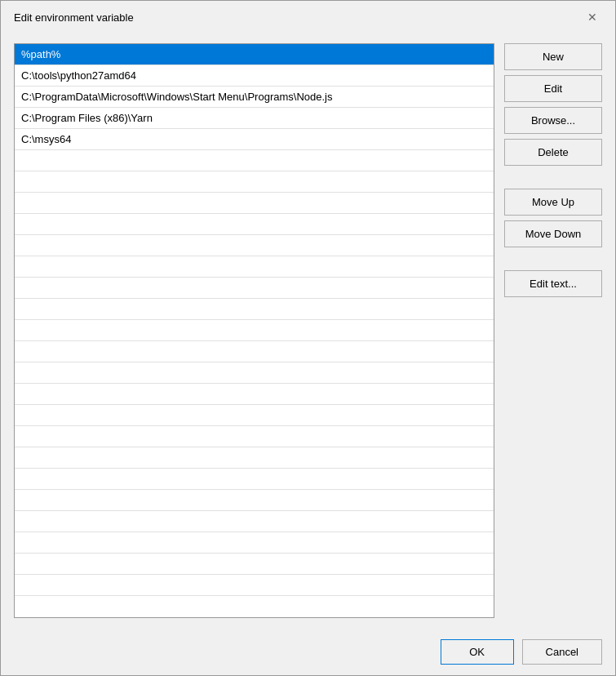 This screenshot has width=616, height=676. What do you see at coordinates (255, 140) in the screenshot?
I see `list-item: C:\msys64` at bounding box center [255, 140].